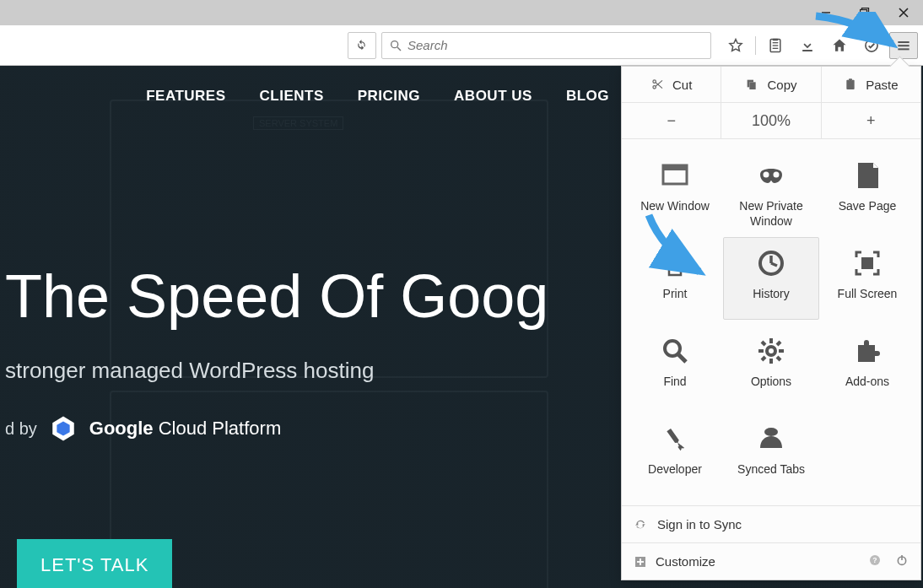  What do you see at coordinates (867, 175) in the screenshot?
I see `save-page-icon` at bounding box center [867, 175].